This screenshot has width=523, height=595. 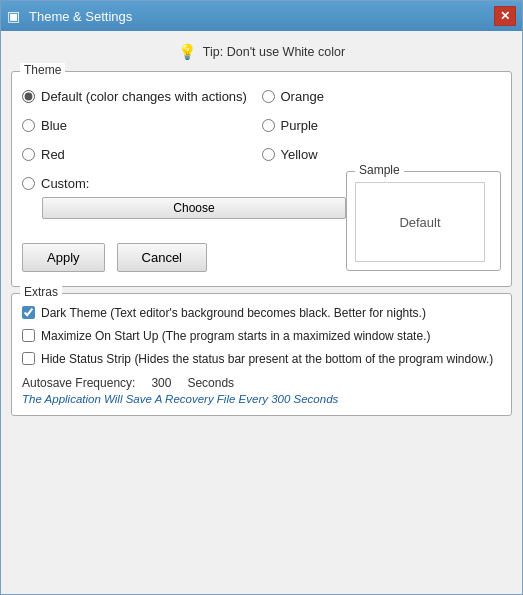 What do you see at coordinates (54, 126) in the screenshot?
I see `radio-blue-label: Blue` at bounding box center [54, 126].